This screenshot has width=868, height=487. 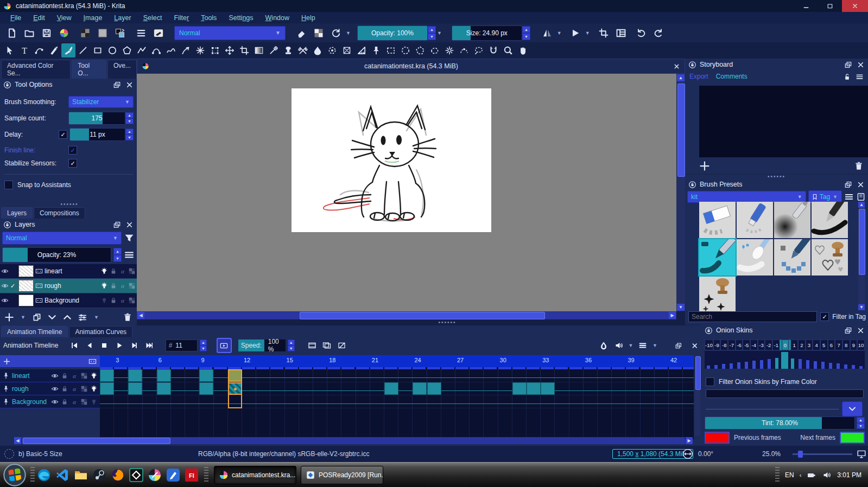 I want to click on save-button, so click(x=47, y=33).